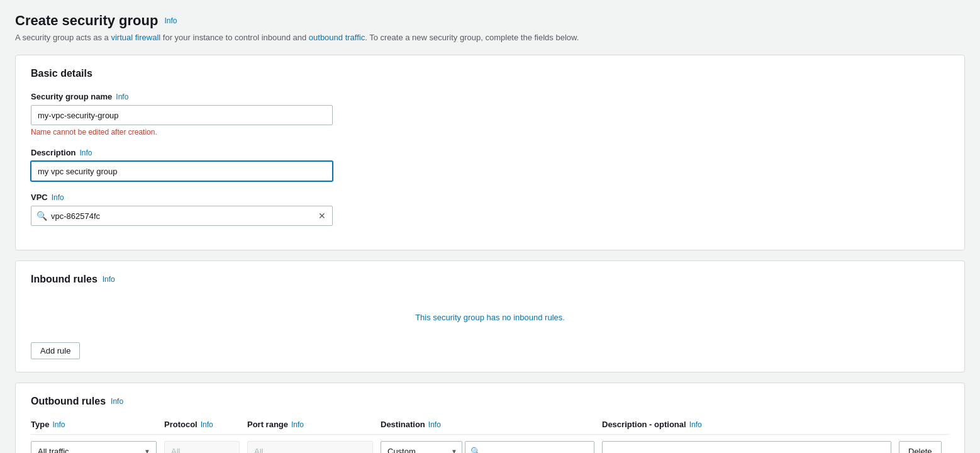  Describe the element at coordinates (747, 447) in the screenshot. I see `rule-description-wrapper` at that location.